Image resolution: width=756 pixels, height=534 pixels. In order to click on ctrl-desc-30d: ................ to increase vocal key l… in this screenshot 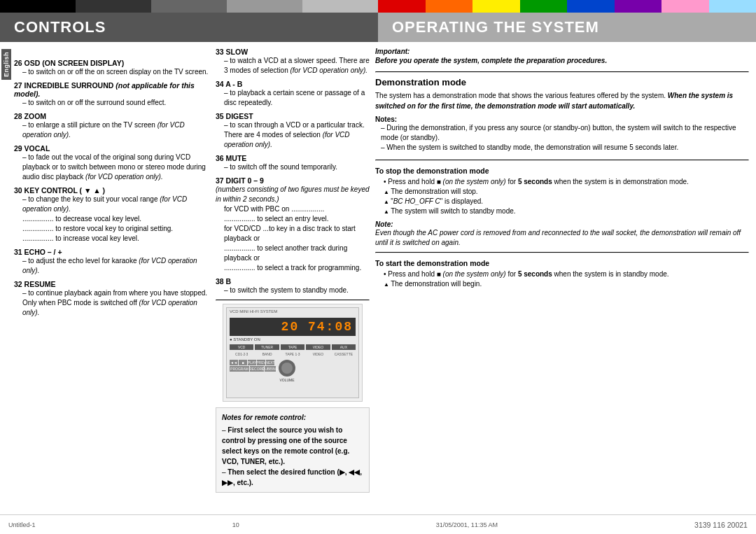, I will do `click(112, 239)`.